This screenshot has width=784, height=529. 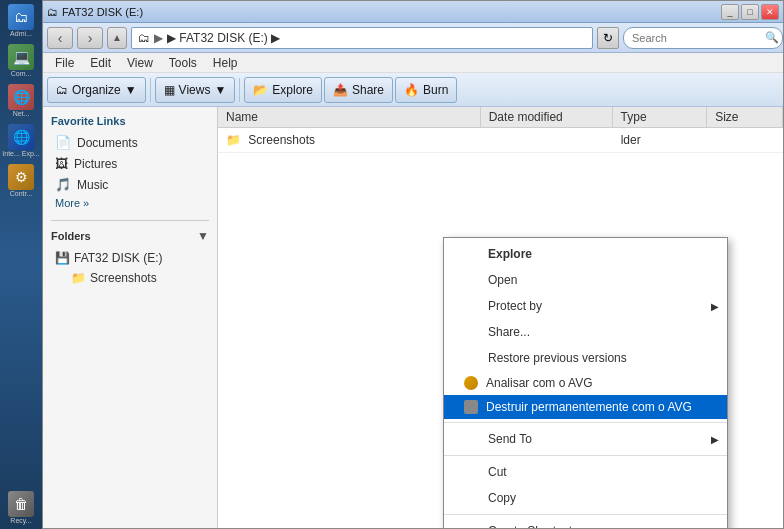 What do you see at coordinates (72, 203) in the screenshot?
I see `more-label: More »` at bounding box center [72, 203].